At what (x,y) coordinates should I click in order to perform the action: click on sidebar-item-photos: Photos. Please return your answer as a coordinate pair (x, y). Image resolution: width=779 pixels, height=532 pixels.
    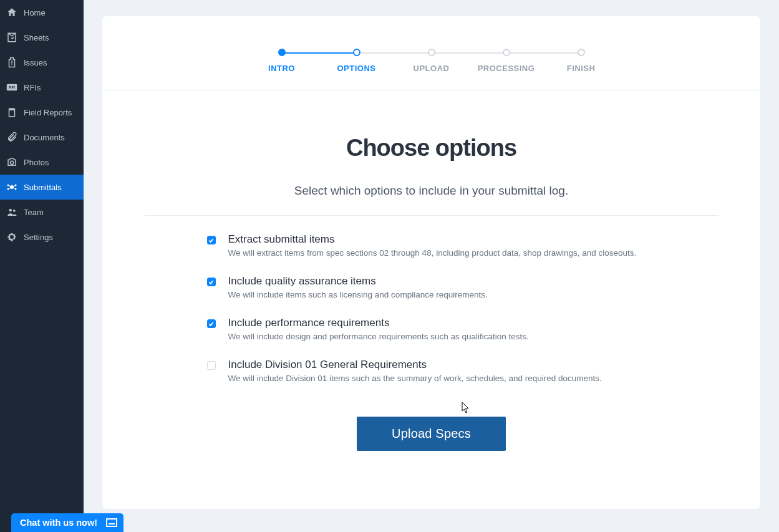
    Looking at the image, I should click on (42, 162).